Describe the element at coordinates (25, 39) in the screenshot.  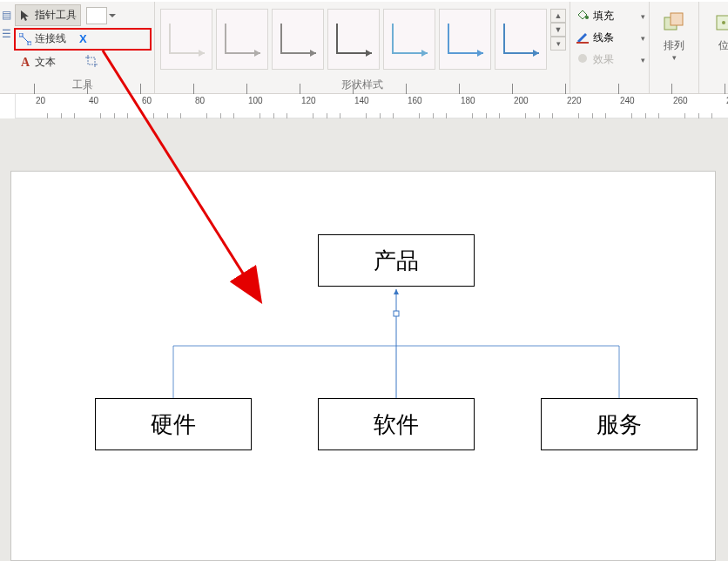
I see `connector-icon` at that location.